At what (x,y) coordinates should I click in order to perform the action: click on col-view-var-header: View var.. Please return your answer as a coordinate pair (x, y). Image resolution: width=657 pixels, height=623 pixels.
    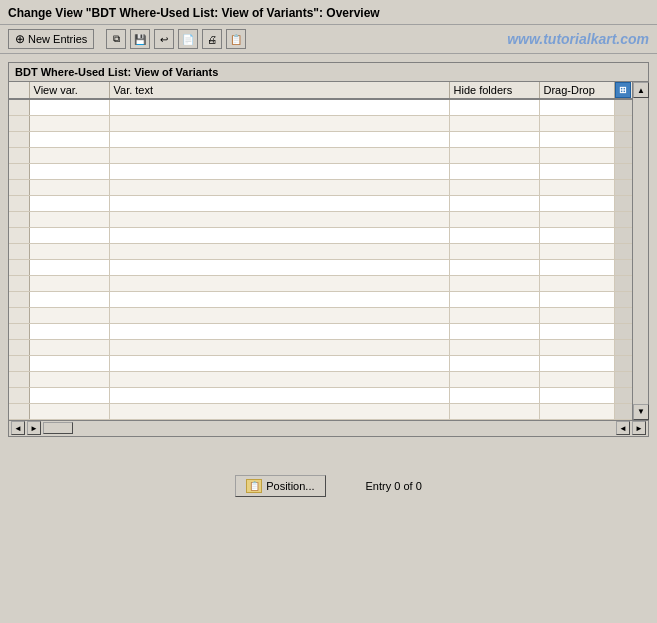
    Looking at the image, I should click on (69, 90).